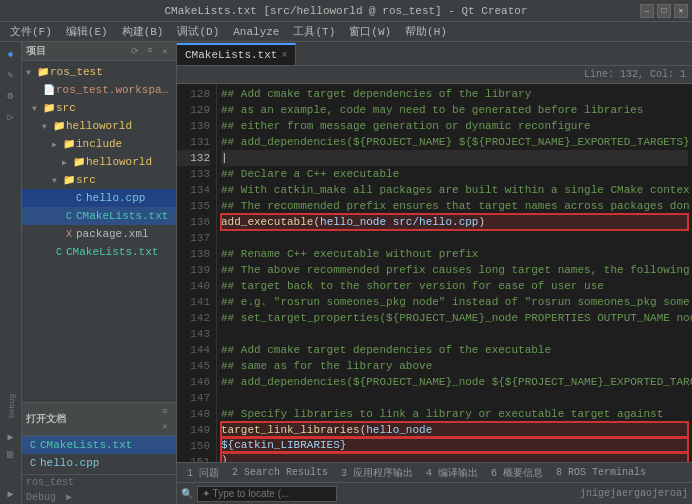 The width and height of the screenshot is (692, 504). Describe the element at coordinates (601, 473) in the screenshot. I see `tab-ros-terminals: 8 ROS Terminals` at that location.